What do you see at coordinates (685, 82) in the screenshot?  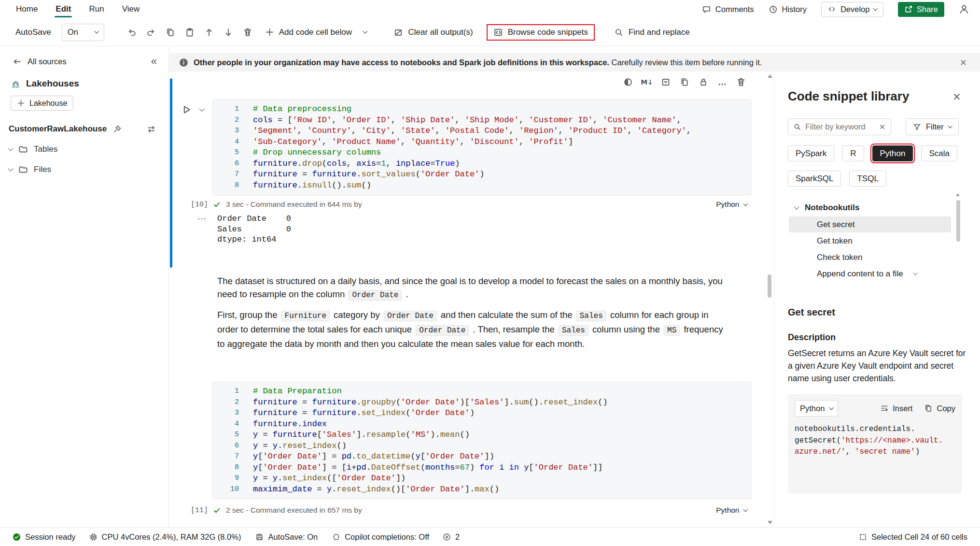 I see `cell-toolbar: M↓ …` at bounding box center [685, 82].